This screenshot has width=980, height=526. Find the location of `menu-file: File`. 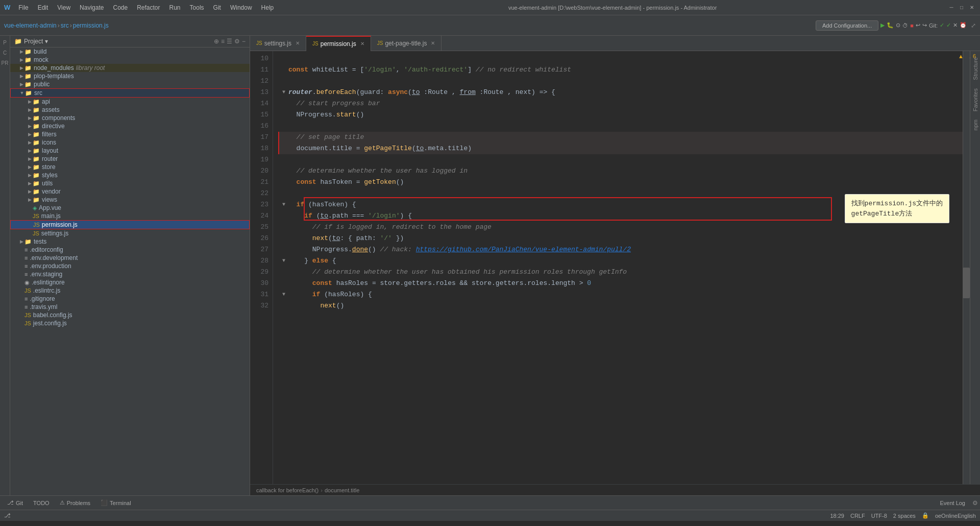

menu-file: File is located at coordinates (23, 8).